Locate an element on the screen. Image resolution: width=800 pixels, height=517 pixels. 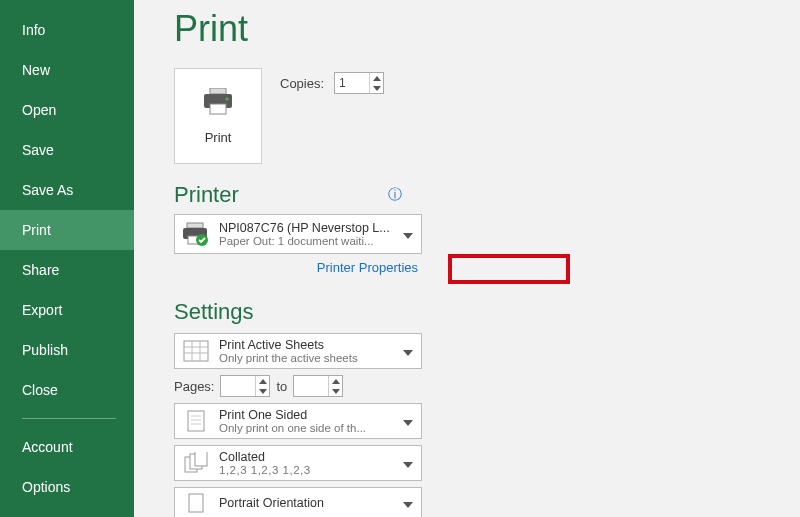
printer-dropdown: NPI087C76 (HP Neverstop L... Paper Out: … is located at coordinates (298, 234).